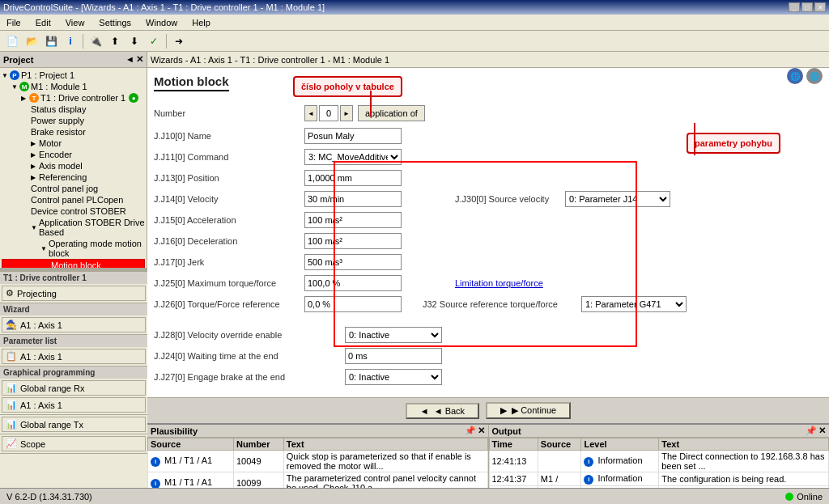  I want to click on field-decel-row: J.J16[0] Deceleration, so click(488, 241).